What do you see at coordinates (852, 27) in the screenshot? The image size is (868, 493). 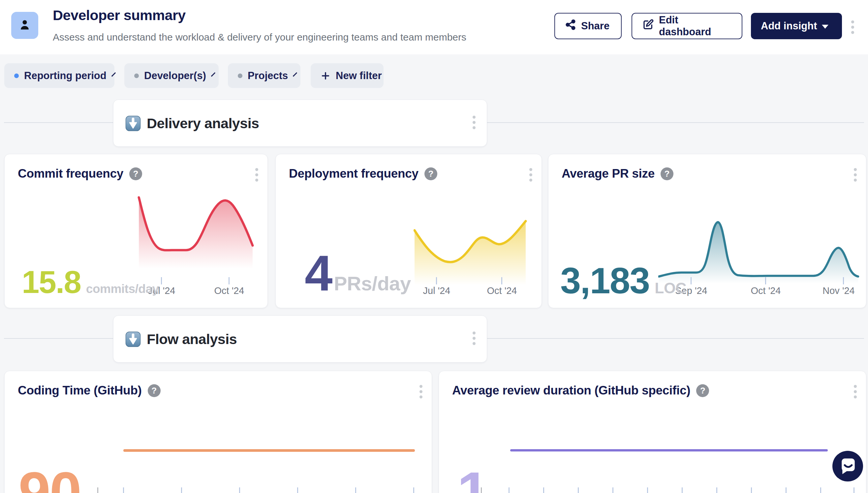 I see `header-overflow-menu-button` at bounding box center [852, 27].